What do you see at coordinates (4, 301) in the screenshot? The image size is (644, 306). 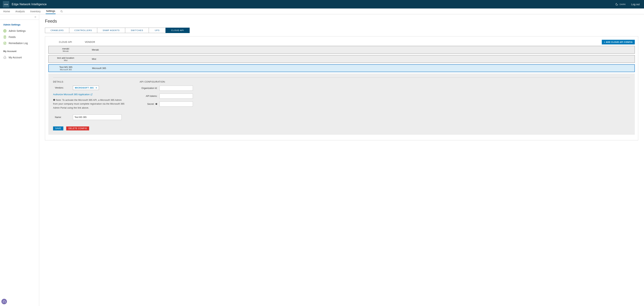 I see `headset-icon` at bounding box center [4, 301].